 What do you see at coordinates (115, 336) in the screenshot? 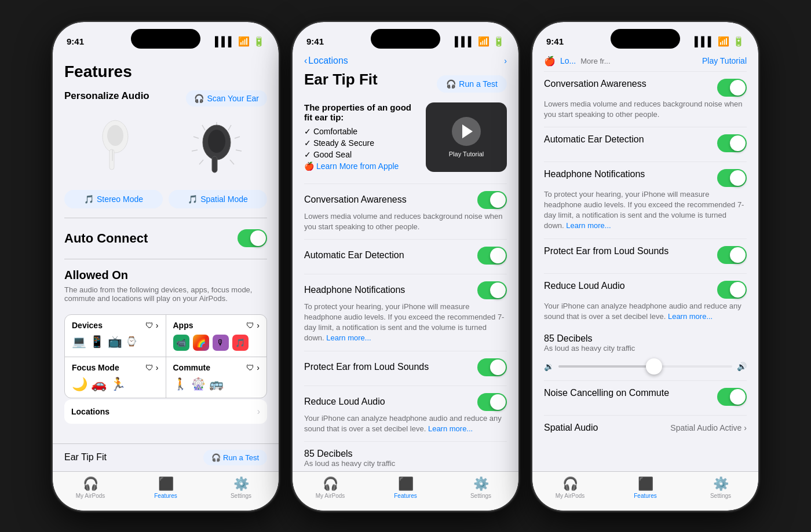
I see `devices-cell: Devices 🛡 › 💻 📱 📺 ⌚` at bounding box center [115, 336].